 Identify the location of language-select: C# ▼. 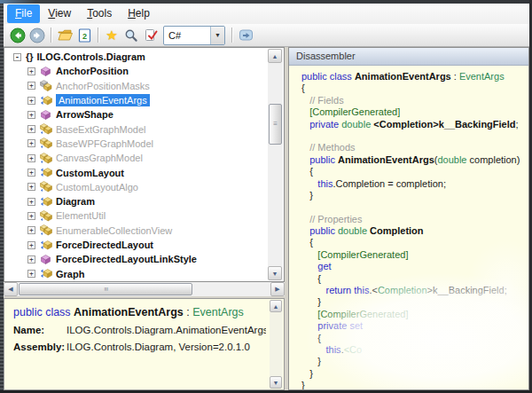
(194, 35).